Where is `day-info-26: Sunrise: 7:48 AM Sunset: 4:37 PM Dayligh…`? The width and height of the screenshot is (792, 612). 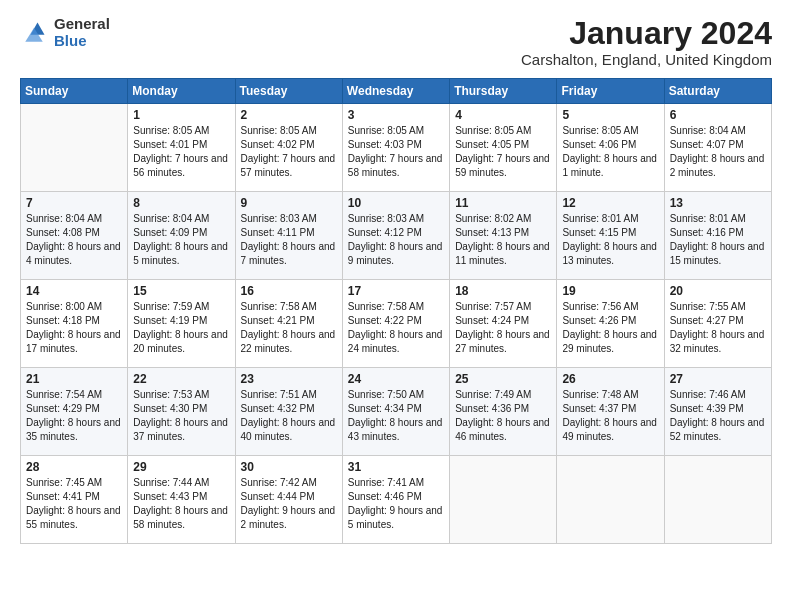
day-info-26: Sunrise: 7:48 AM Sunset: 4:37 PM Dayligh… is located at coordinates (610, 416).